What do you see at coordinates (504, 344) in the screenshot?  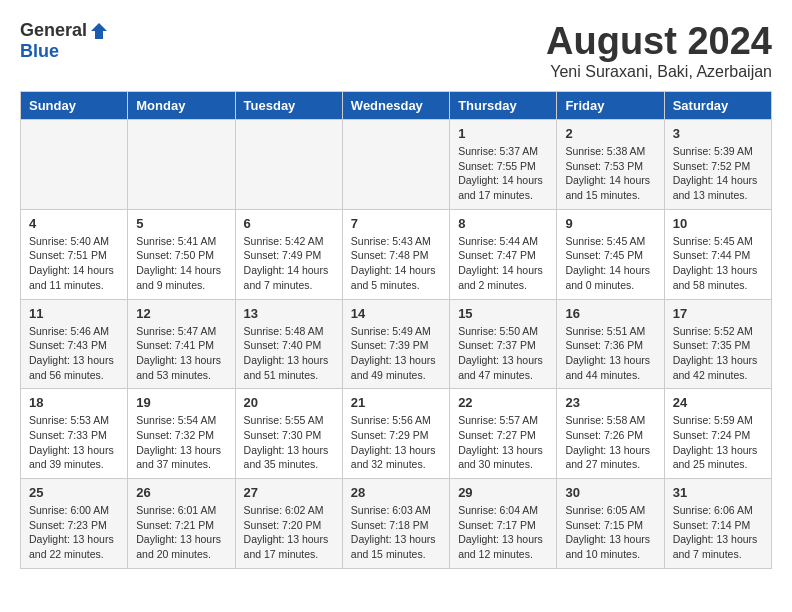 I see `calendar-cell: 15Sunrise: 5:50 AMSunset: 7:37 PMDayligh…` at bounding box center [504, 344].